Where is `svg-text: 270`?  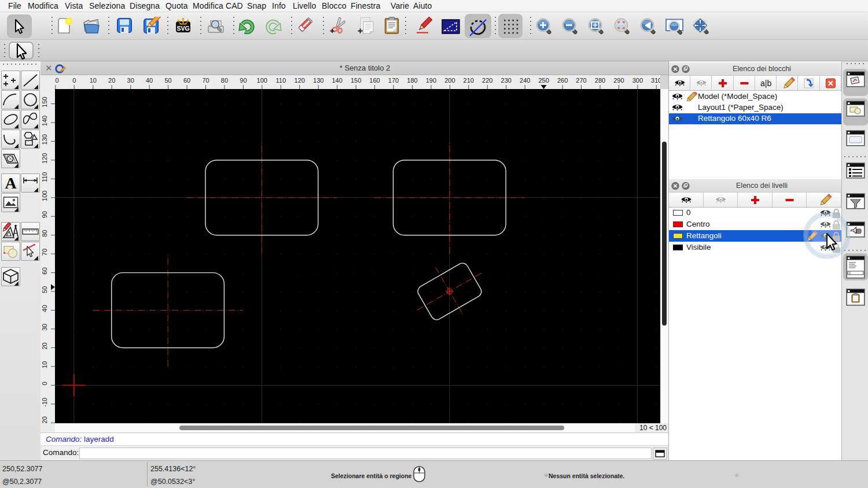 svg-text: 270 is located at coordinates (581, 80).